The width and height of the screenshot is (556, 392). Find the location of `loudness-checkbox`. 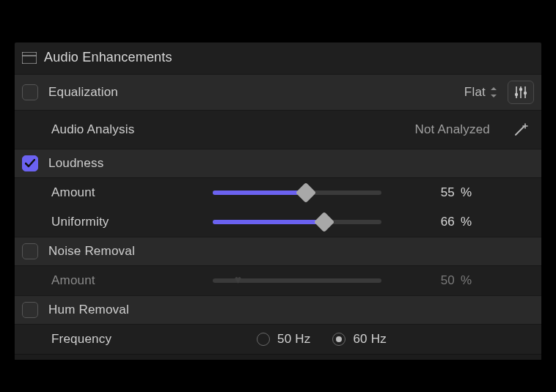

loudness-checkbox is located at coordinates (30, 163).